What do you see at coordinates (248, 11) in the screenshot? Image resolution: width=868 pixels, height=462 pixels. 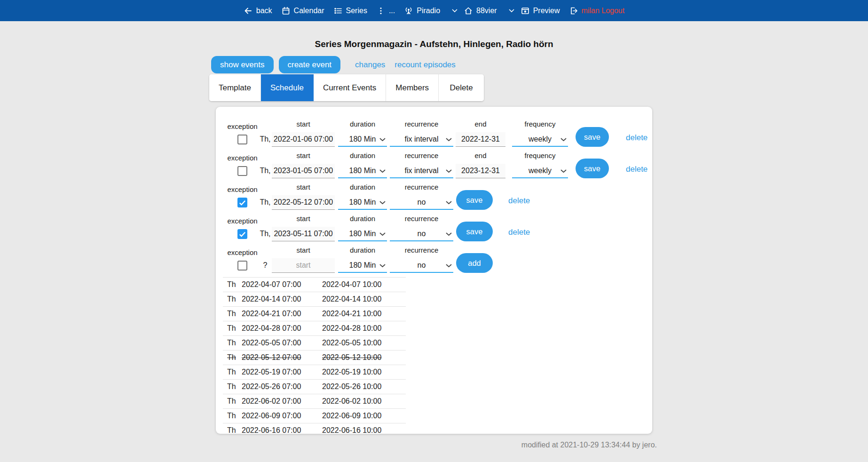 I see `arrow-left-icon` at bounding box center [248, 11].